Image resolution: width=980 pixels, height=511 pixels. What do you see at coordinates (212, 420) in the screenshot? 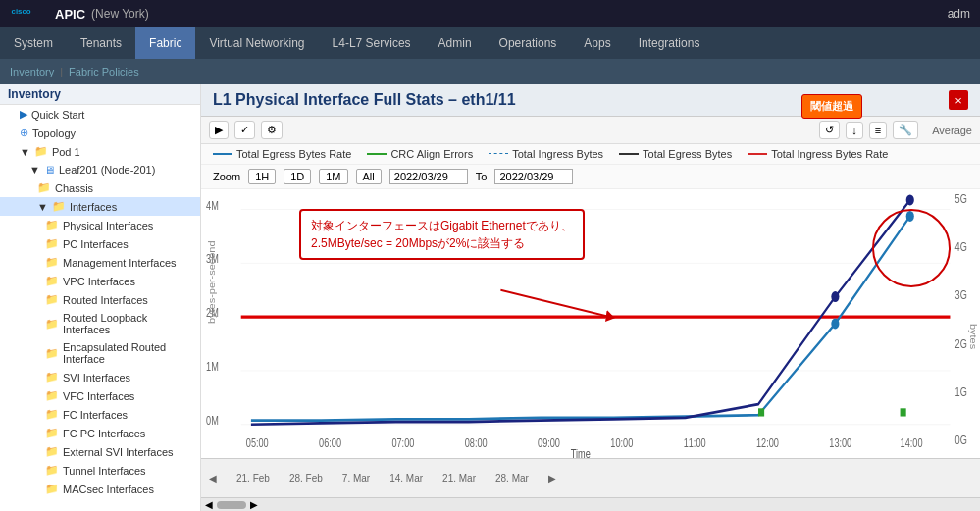
I see `svg-text: 0M` at bounding box center [212, 420].